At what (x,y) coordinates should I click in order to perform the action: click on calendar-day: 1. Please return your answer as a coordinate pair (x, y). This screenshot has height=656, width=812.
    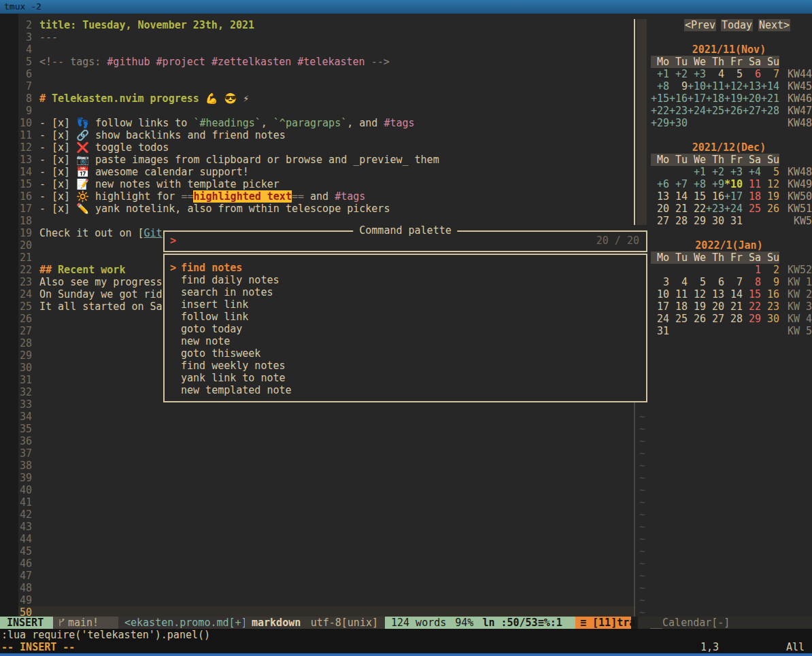
    Looking at the image, I should click on (752, 270).